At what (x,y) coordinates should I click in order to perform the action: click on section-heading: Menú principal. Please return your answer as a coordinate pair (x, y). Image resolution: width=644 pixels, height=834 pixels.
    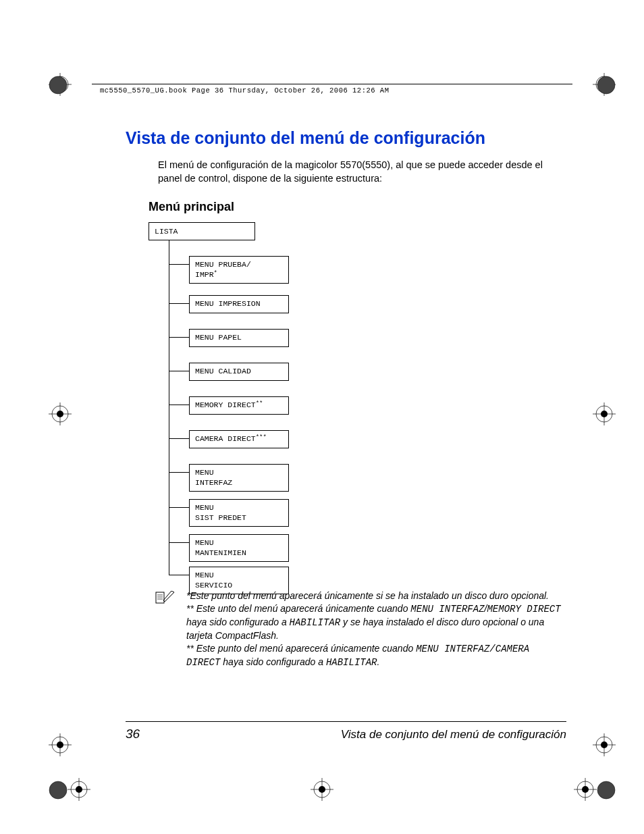
    Looking at the image, I should click on (358, 207).